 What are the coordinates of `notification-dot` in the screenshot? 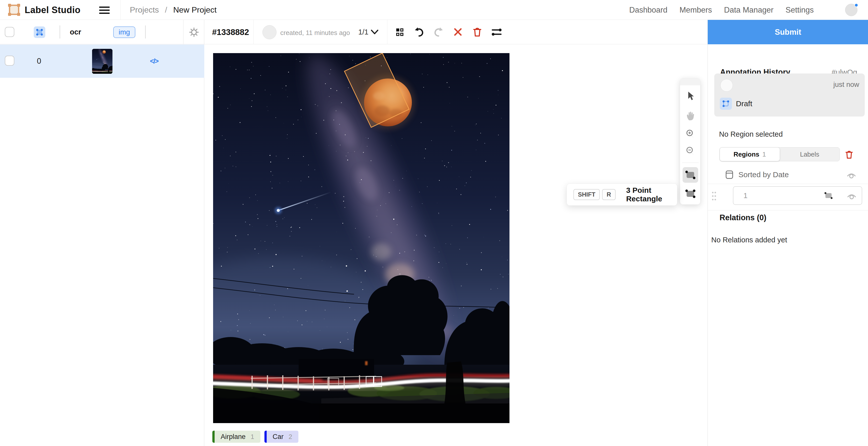 It's located at (857, 5).